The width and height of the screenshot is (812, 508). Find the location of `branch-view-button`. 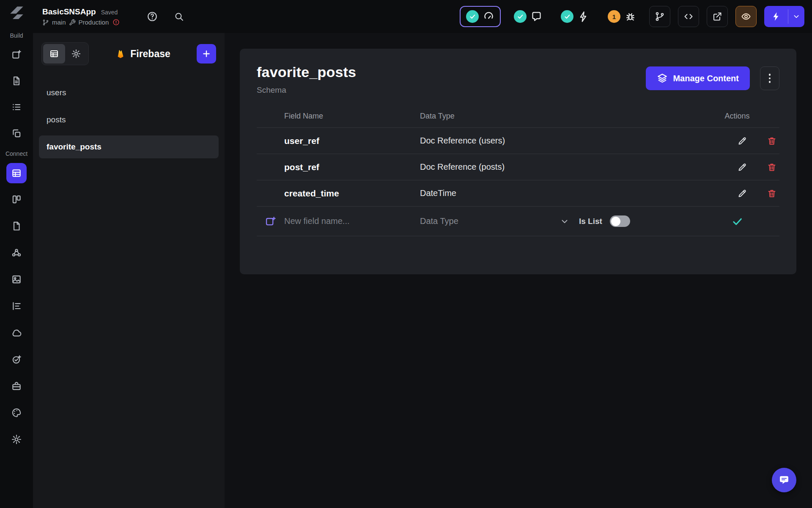

branch-view-button is located at coordinates (660, 17).